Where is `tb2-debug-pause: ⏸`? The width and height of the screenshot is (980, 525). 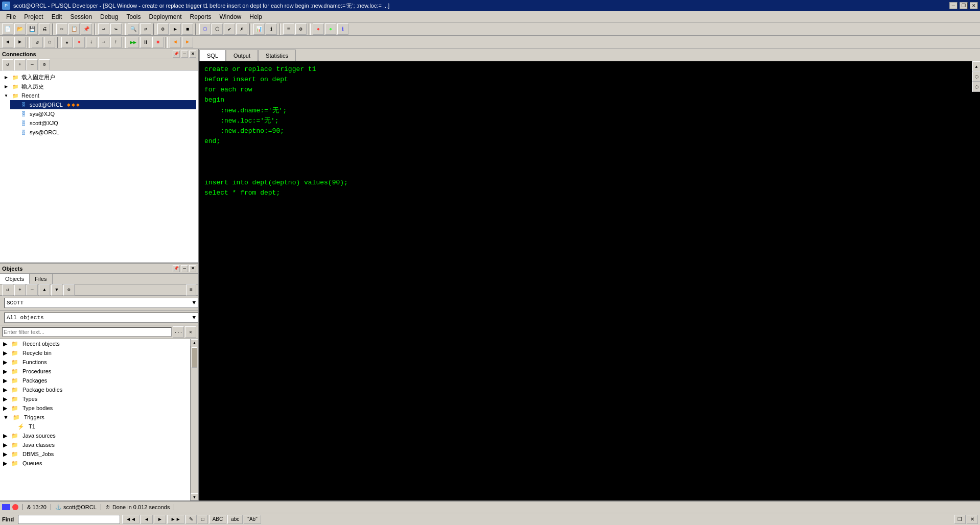 tb2-debug-pause: ⏸ is located at coordinates (146, 42).